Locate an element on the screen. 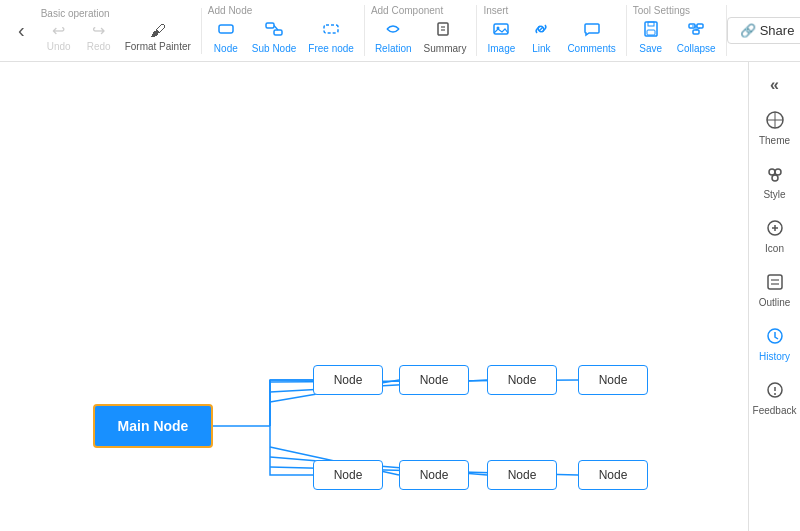 Image resolution: width=800 pixels, height=531 pixels. back-button: ‹ is located at coordinates (22, 30).